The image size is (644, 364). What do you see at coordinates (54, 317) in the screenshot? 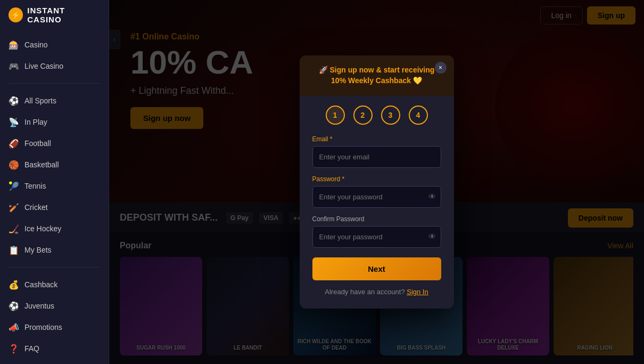
I see `sidebar-section-misc: 💰 Cashback ⚽ Juventus 📣 Promotions ❓ FAQ` at bounding box center [54, 317].